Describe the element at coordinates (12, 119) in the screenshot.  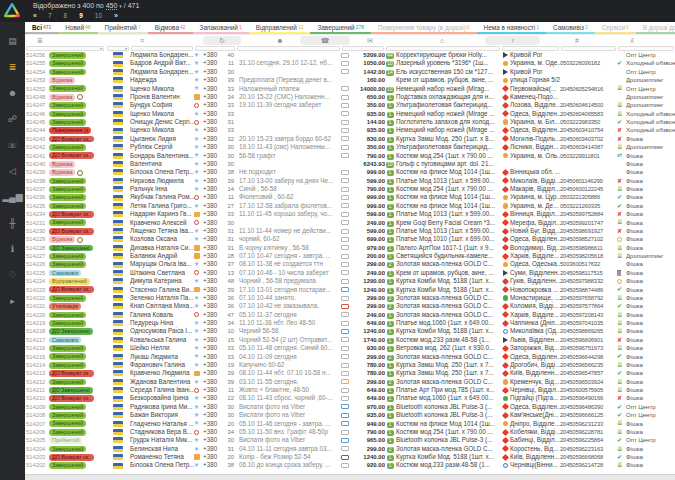
I see `teams-icon: ☍` at that location.